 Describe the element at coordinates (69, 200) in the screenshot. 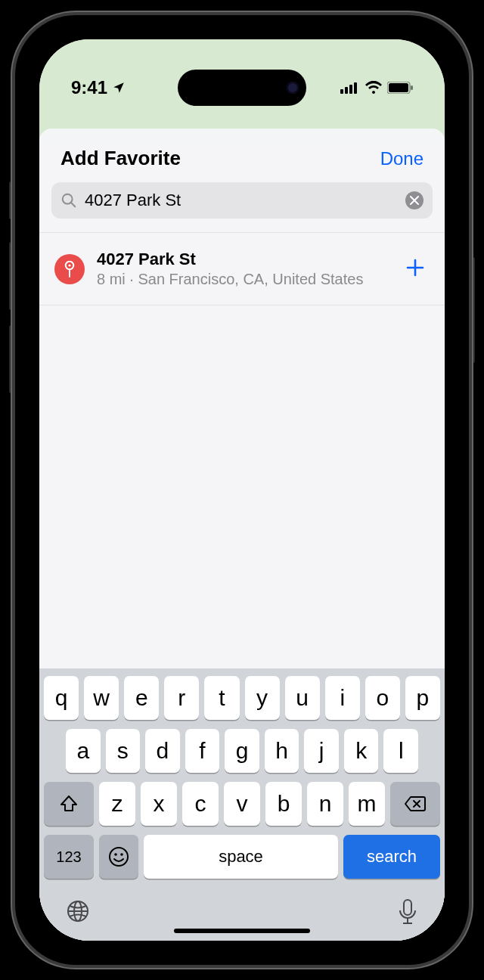

I see `search-icon` at that location.